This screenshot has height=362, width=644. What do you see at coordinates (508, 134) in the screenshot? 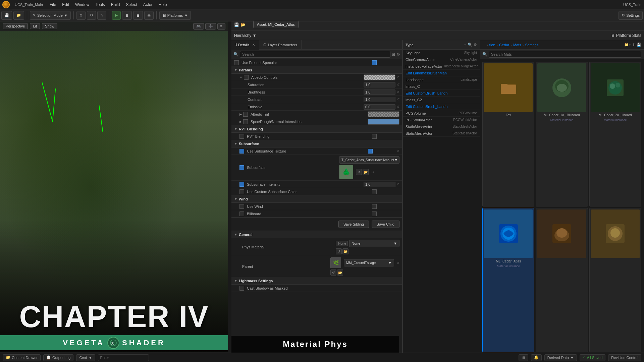
I see `asset-tex-folder: Tex` at bounding box center [508, 134].